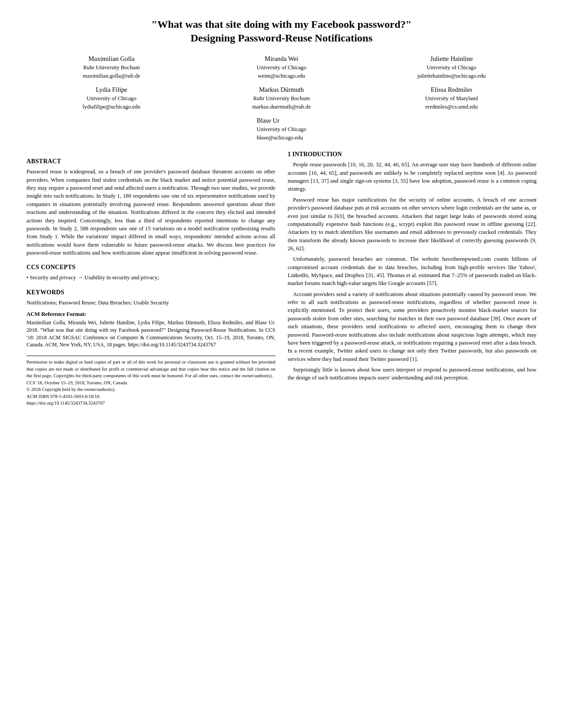 Image resolution: width=563 pixels, height=728 pixels. Describe the element at coordinates (412, 176) in the screenshot. I see `intro-para-1: People reuse passwords [10, 16, 20, 32, …` at that location.